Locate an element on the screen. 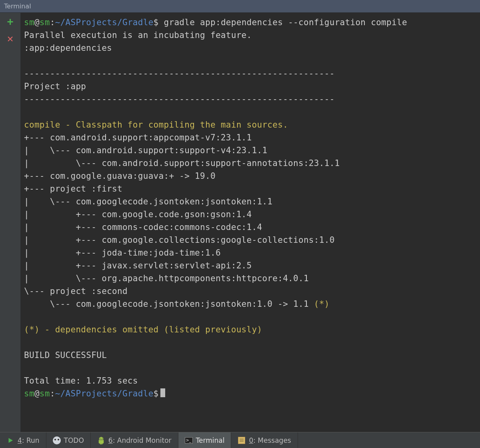 The height and width of the screenshot is (448, 480). dep-line: \--- project :second is located at coordinates (76, 291).